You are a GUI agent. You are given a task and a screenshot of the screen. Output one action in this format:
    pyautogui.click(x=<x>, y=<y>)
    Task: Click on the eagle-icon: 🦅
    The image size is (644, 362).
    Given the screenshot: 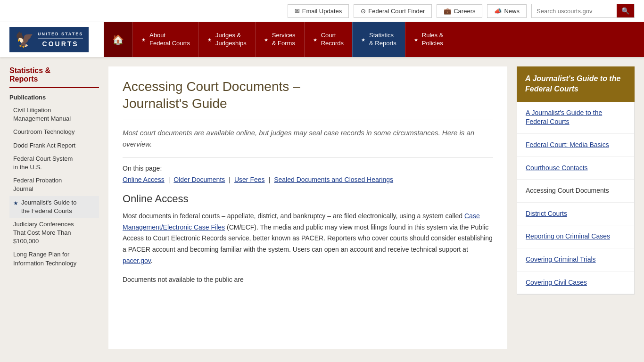 What is the action you would take?
    pyautogui.click(x=25, y=40)
    